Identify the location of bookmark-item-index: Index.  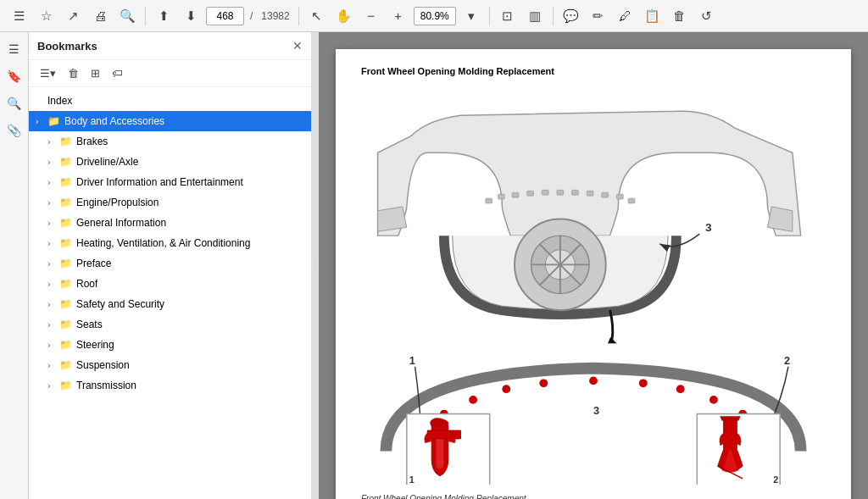
(170, 101).